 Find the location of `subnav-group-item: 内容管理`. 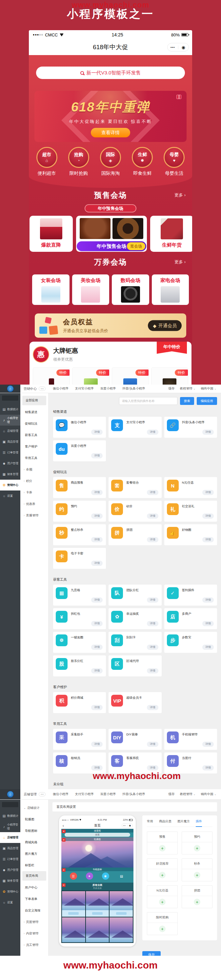

subnav-group-item: 内容管理 is located at coordinates (34, 934).